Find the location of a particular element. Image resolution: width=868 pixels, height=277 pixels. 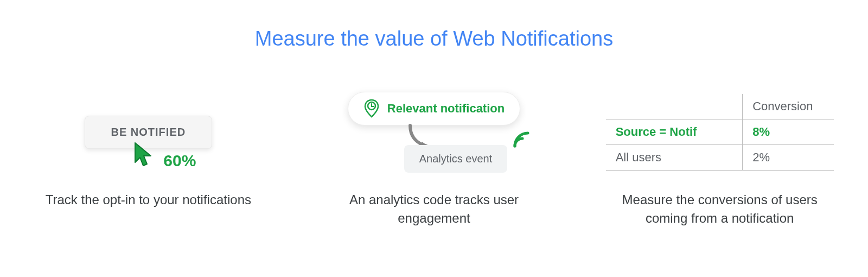

notification-label: Relevant notification is located at coordinates (446, 109).